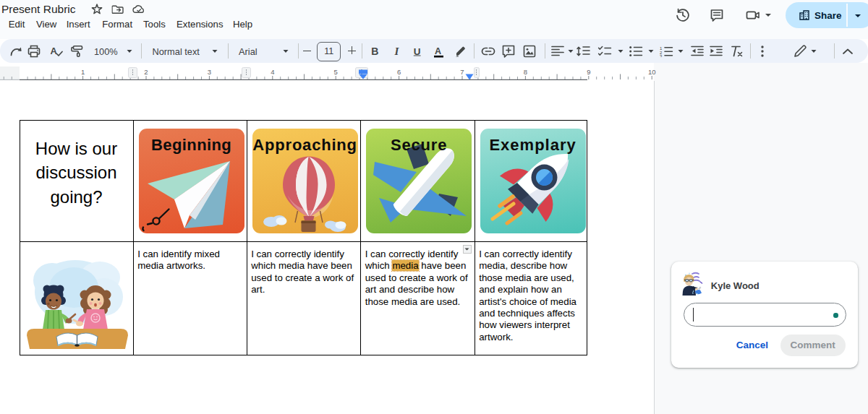 The width and height of the screenshot is (868, 414). Describe the element at coordinates (272, 72) in the screenshot. I see `svg-text: 4` at that location.